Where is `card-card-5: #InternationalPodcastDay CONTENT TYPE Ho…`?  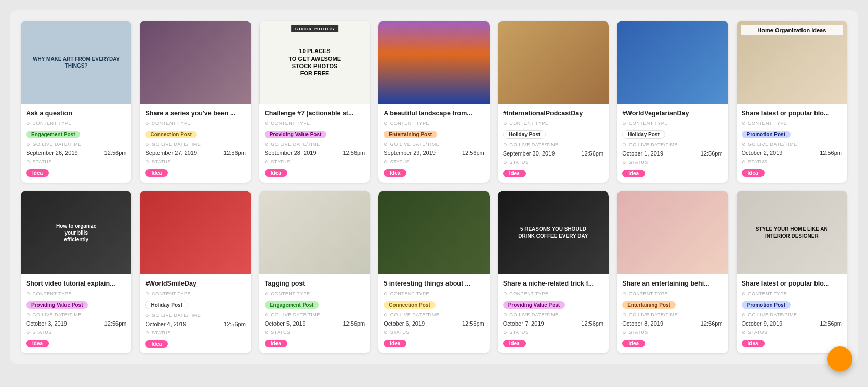 card-card-5: #InternationalPodcastDay CONTENT TYPE Ho… is located at coordinates (553, 102).